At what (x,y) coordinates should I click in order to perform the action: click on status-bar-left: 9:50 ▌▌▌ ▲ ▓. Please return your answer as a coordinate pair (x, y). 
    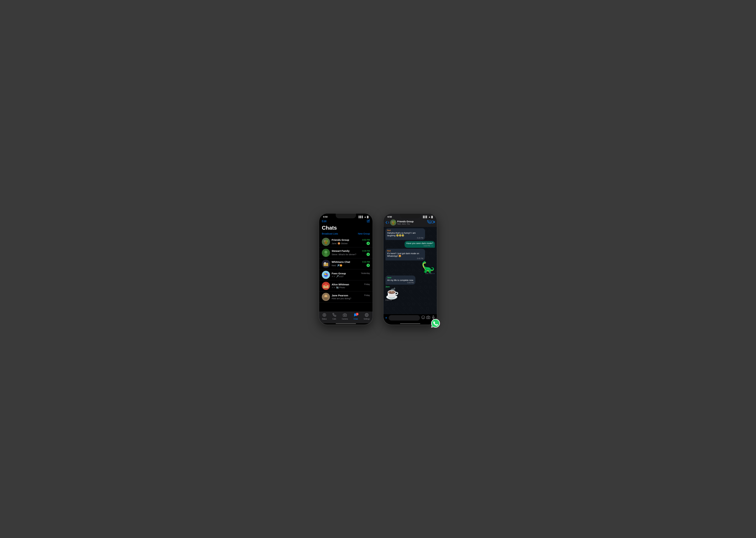
    Looking at the image, I should click on (346, 216).